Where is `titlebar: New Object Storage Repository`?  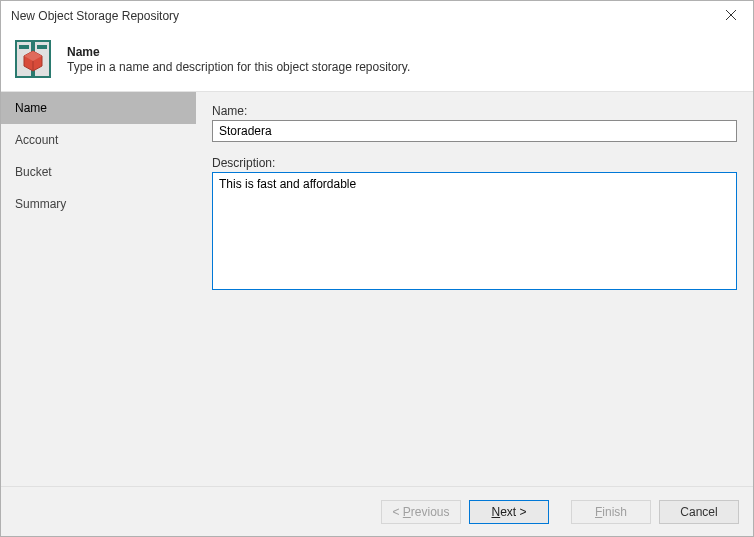 titlebar: New Object Storage Repository is located at coordinates (377, 16).